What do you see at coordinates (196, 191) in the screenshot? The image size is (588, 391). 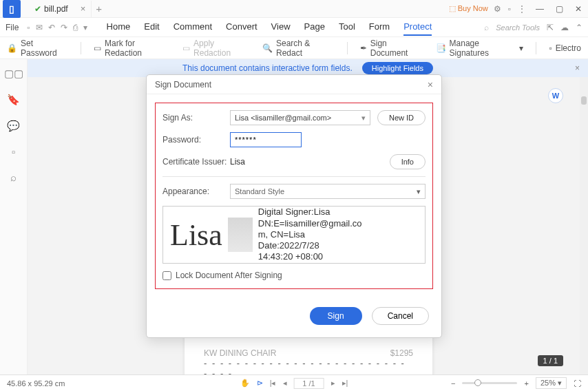 I see `appearance-label: Appearance:` at bounding box center [196, 191].